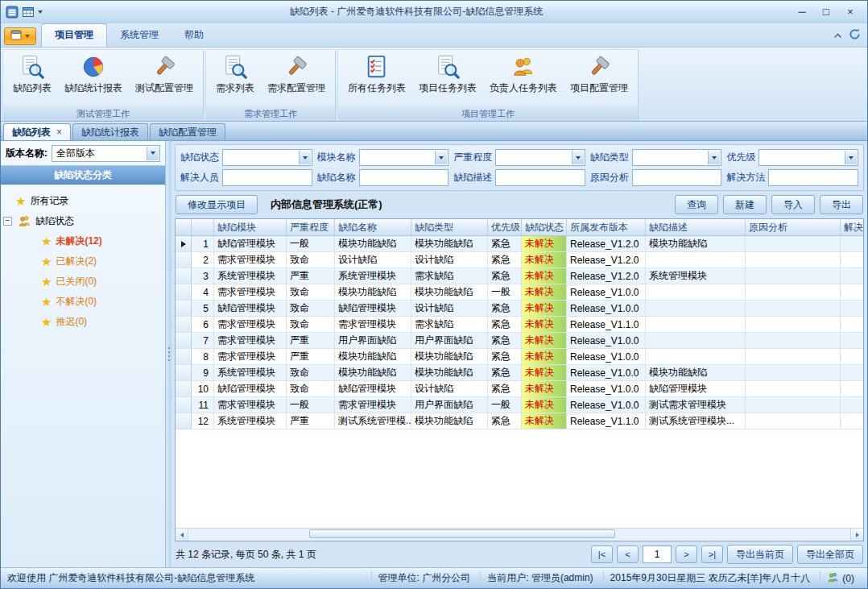 The image size is (868, 589). Describe the element at coordinates (83, 282) in the screenshot. I see `tree-item: ★已关闭(0)` at that location.